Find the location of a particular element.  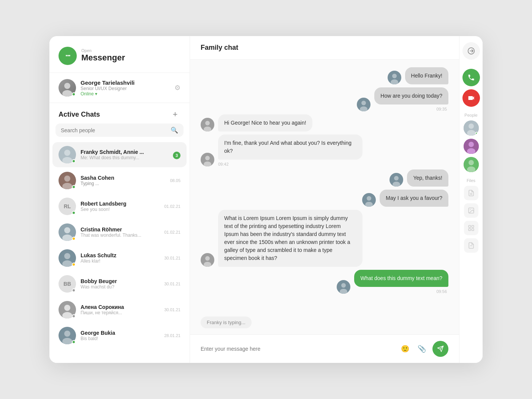

message-input is located at coordinates (298, 349).